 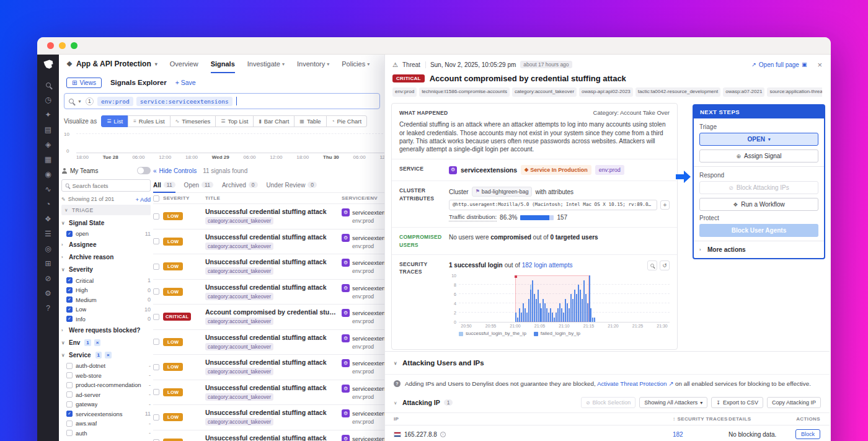 What do you see at coordinates (106, 434) in the screenshot?
I see `facet-item-auth: auth-` at bounding box center [106, 434].